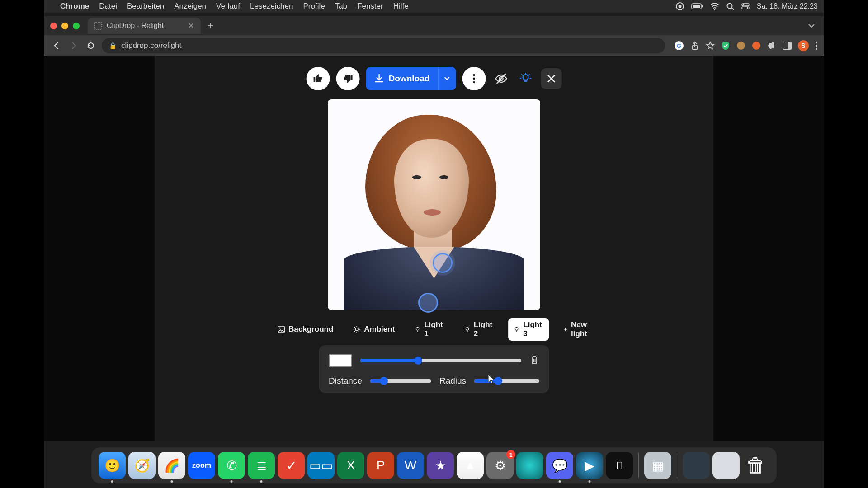 The image size is (868, 488). I want to click on tab-ambient: Ambient, so click(374, 329).